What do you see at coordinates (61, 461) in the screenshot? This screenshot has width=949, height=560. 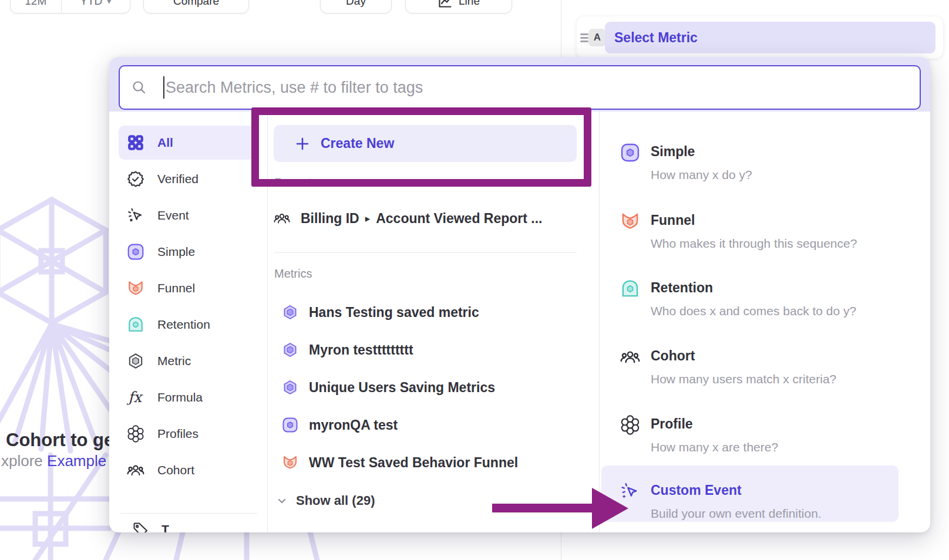 I see `background-explore-line: xplore Example R` at bounding box center [61, 461].